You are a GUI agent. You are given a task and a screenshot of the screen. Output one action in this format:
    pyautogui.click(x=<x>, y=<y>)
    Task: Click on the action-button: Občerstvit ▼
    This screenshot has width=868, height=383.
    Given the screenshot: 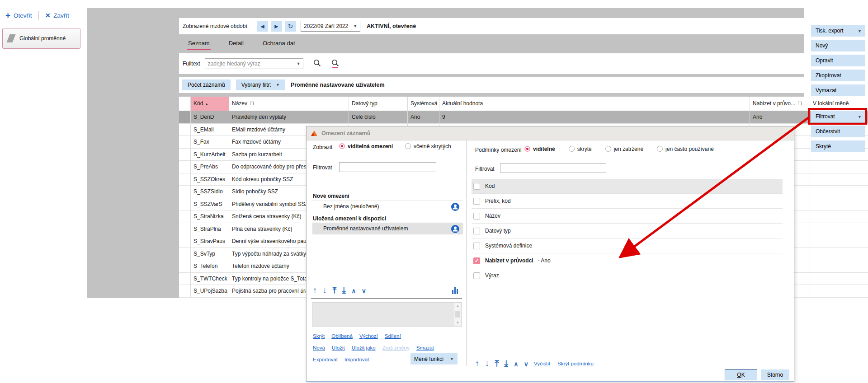 What is the action you would take?
    pyautogui.click(x=838, y=131)
    